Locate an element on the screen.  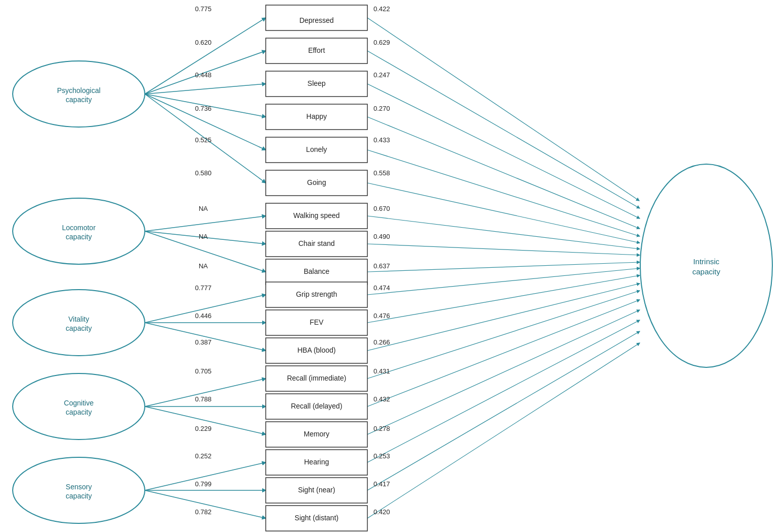
val-left-walking: NA is located at coordinates (203, 208).